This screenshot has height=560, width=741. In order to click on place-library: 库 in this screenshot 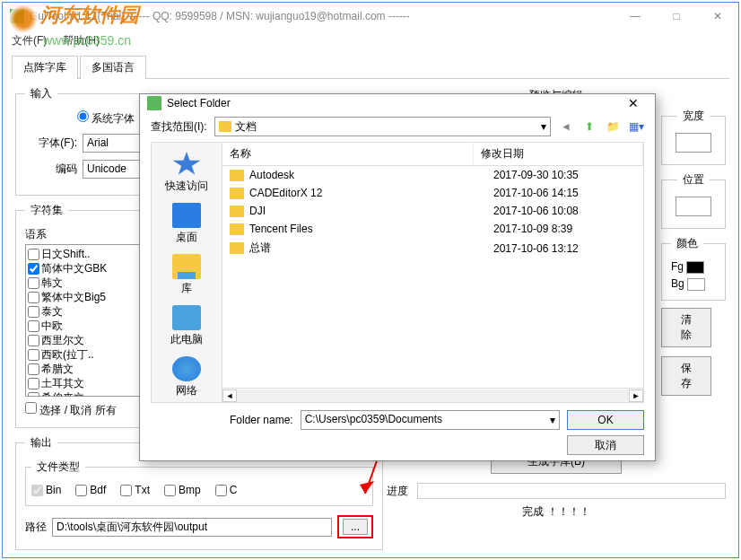, I will do `click(187, 275)`.